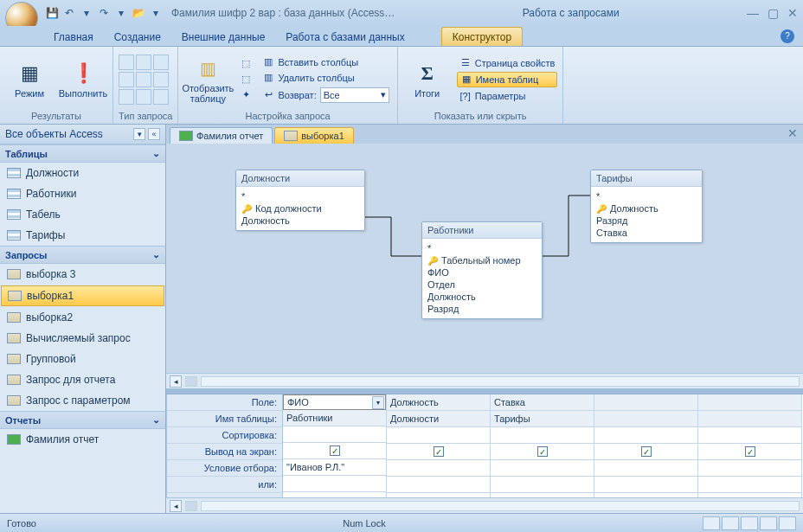 The height and width of the screenshot is (532, 803). What do you see at coordinates (300, 201) in the screenshot?
I see `table-window-dolzhnosti: Должности *🔑Код должностиДолжность` at bounding box center [300, 201].